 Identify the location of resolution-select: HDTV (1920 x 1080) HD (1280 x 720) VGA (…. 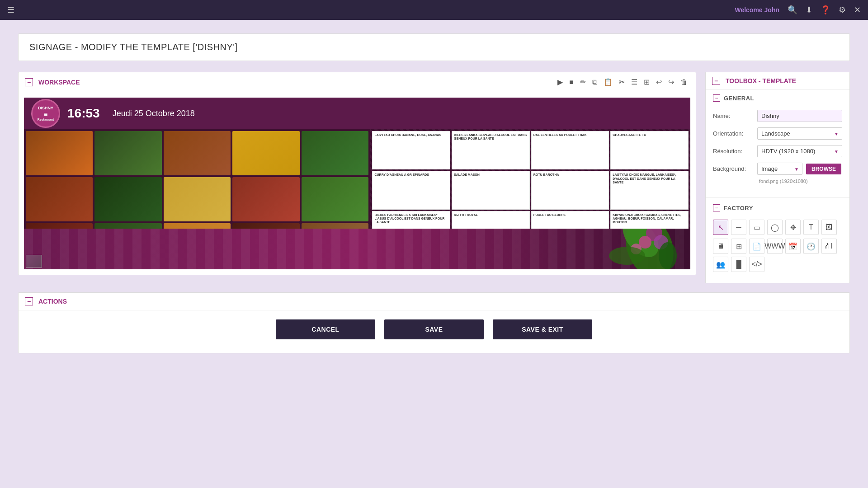
(800, 151).